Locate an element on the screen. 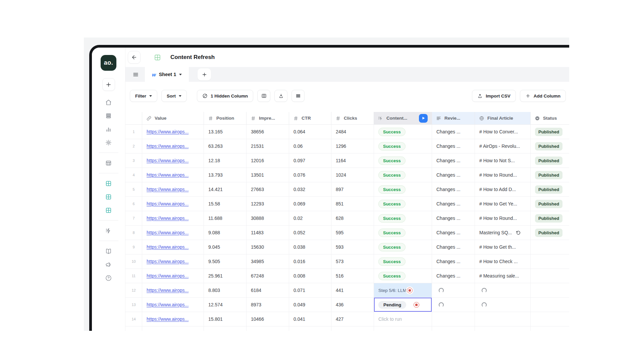  cell-ctr: 0.049 is located at coordinates (310, 305).